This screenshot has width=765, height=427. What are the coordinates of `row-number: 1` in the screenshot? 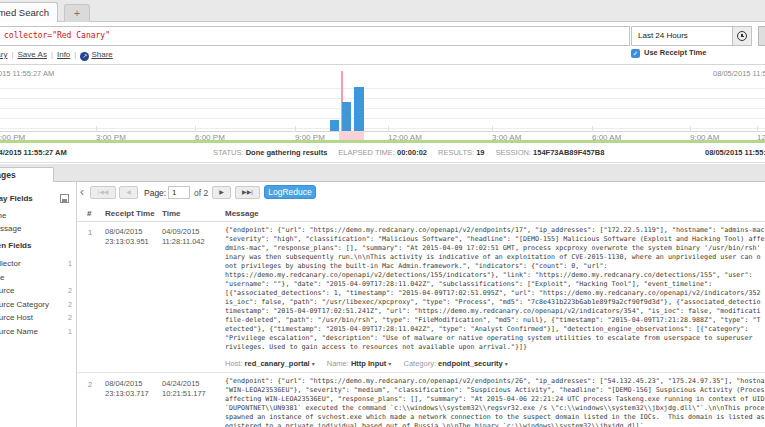 It's located at (90, 232).